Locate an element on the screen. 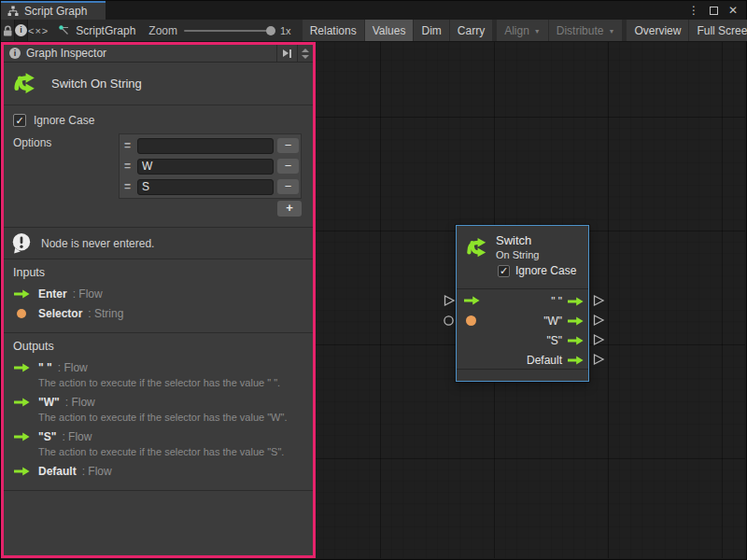  output-port-row: " " : Flow is located at coordinates (159, 368).